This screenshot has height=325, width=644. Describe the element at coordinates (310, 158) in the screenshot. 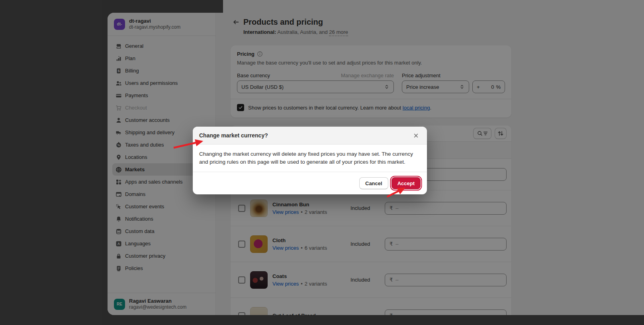

I see `modal-body-text: Changing the market currency will delete…` at that location.